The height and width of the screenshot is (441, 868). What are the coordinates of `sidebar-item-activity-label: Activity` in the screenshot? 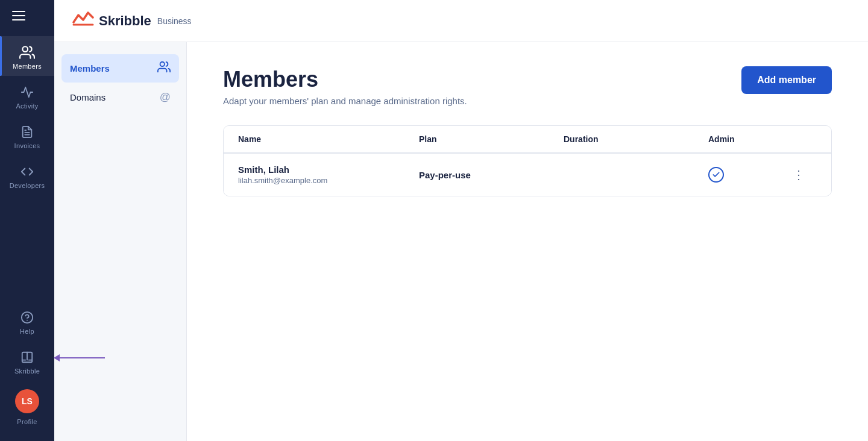 It's located at (27, 106).